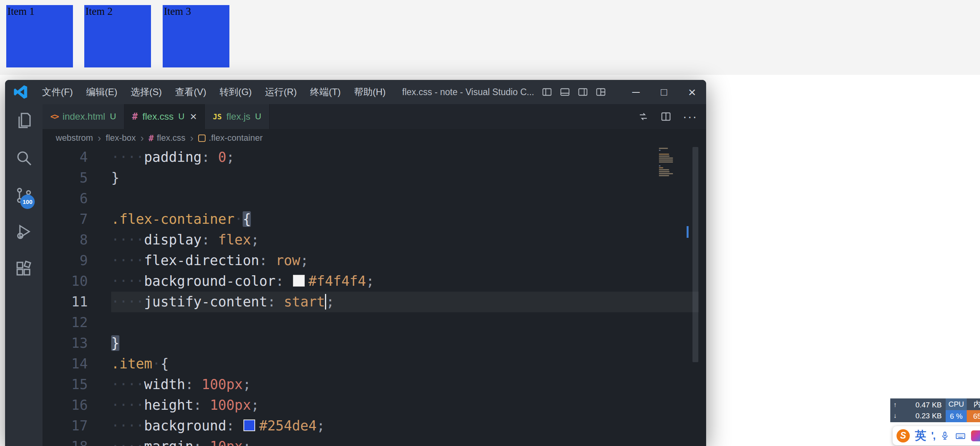 This screenshot has height=446, width=980. I want to click on sogou-logo-icon: S, so click(903, 436).